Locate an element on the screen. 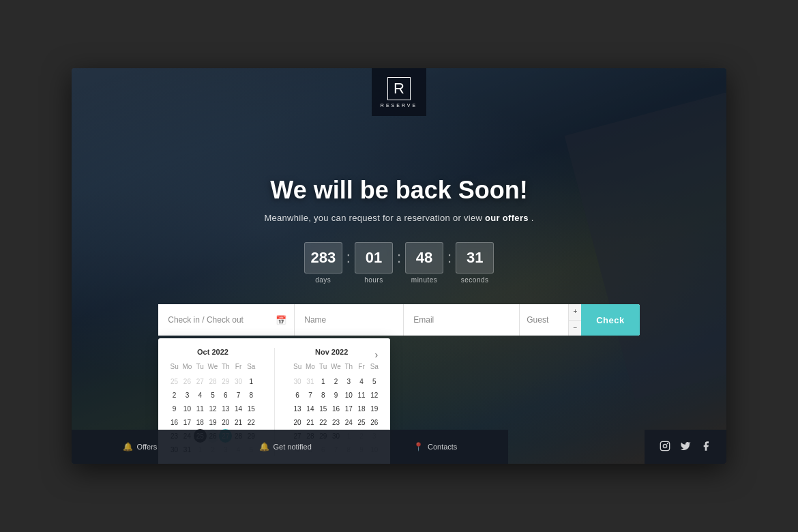  oct-header-su: Su is located at coordinates (175, 368).